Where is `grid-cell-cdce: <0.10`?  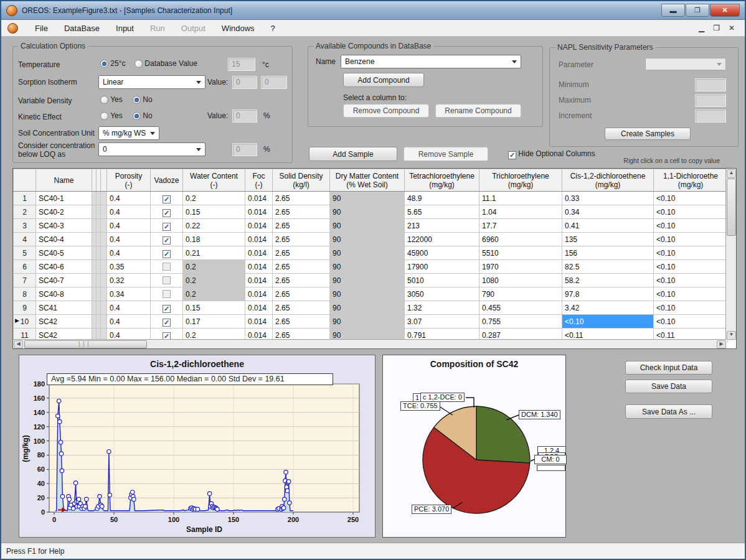
grid-cell-cdce: <0.10 is located at coordinates (608, 322).